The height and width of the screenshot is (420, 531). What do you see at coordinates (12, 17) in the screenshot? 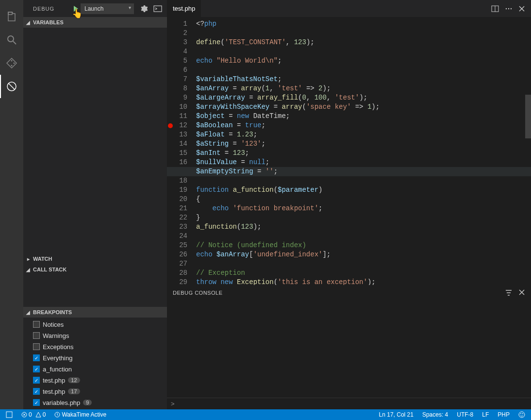
I see `activity-explorer` at bounding box center [12, 17].